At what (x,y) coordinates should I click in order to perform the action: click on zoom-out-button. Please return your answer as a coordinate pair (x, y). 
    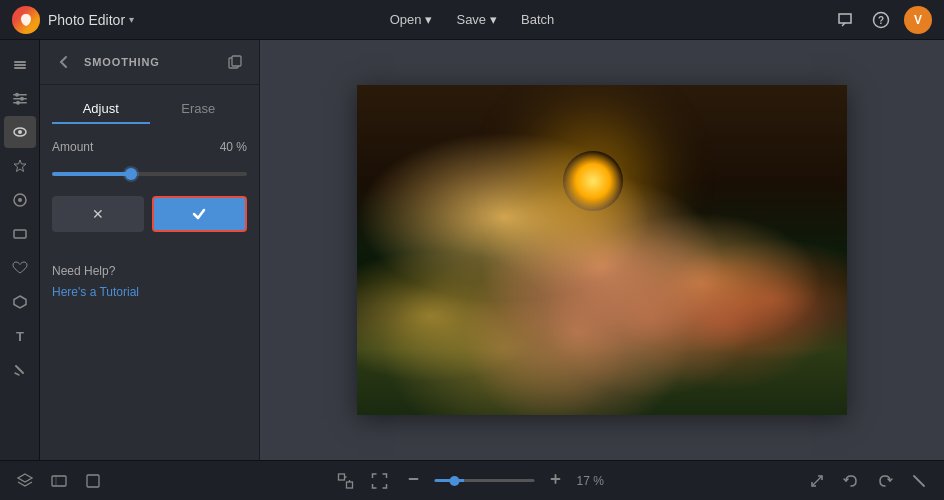
    Looking at the image, I should click on (414, 481).